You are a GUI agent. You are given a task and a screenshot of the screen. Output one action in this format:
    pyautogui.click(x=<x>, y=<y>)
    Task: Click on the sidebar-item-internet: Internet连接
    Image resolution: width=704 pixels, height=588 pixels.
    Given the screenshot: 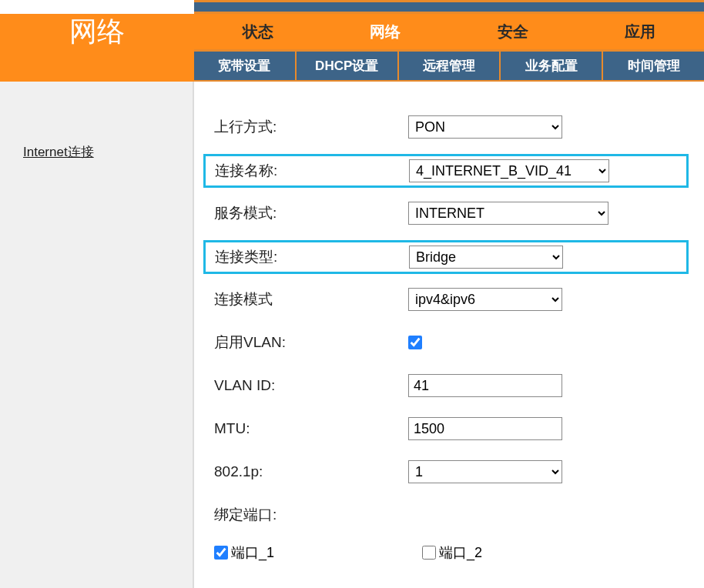 What is the action you would take?
    pyautogui.click(x=59, y=152)
    